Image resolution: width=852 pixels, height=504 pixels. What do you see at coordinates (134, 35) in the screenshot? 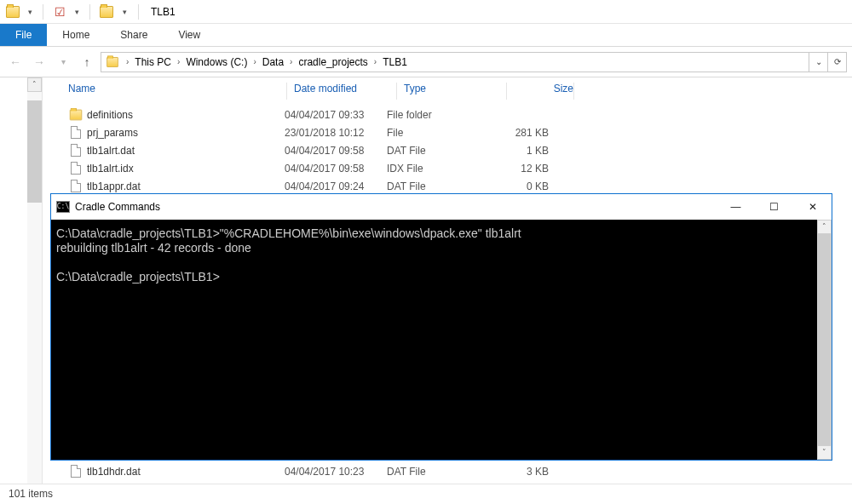
I see `tab-share: Share` at bounding box center [134, 35].